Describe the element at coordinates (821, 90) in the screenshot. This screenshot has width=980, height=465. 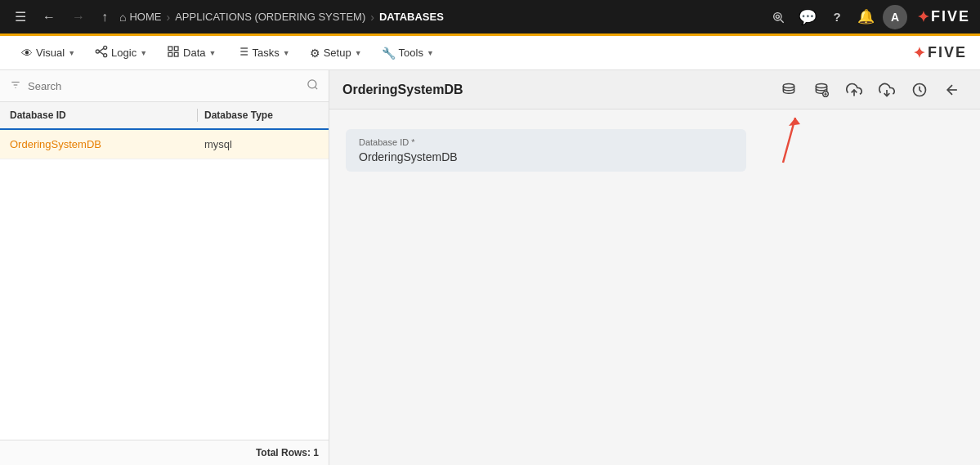
I see `schema-action-button` at that location.